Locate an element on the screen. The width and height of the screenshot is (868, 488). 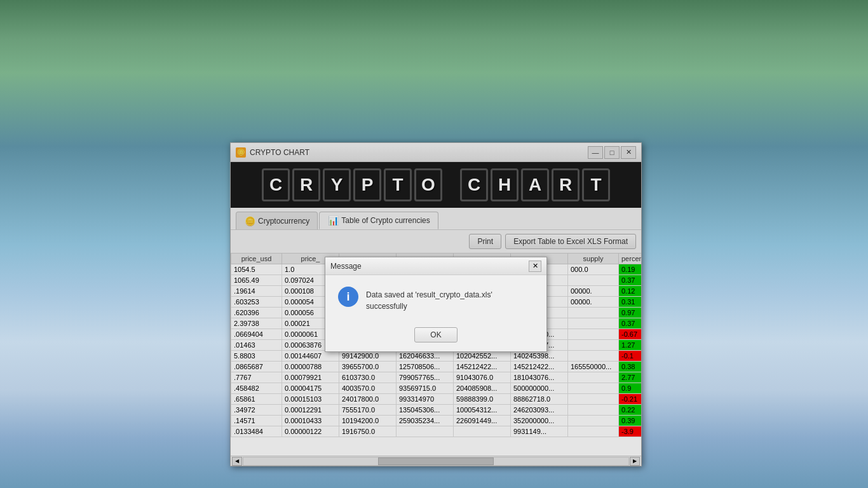
modal-message: Data saved at 'result_crypto_data.xls' s… is located at coordinates (450, 299).